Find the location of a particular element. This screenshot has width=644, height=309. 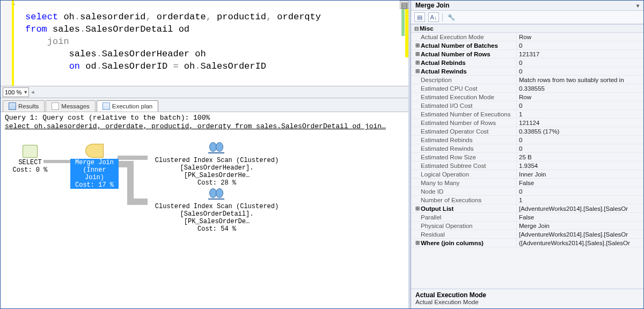

messages-icon is located at coordinates (55, 106).